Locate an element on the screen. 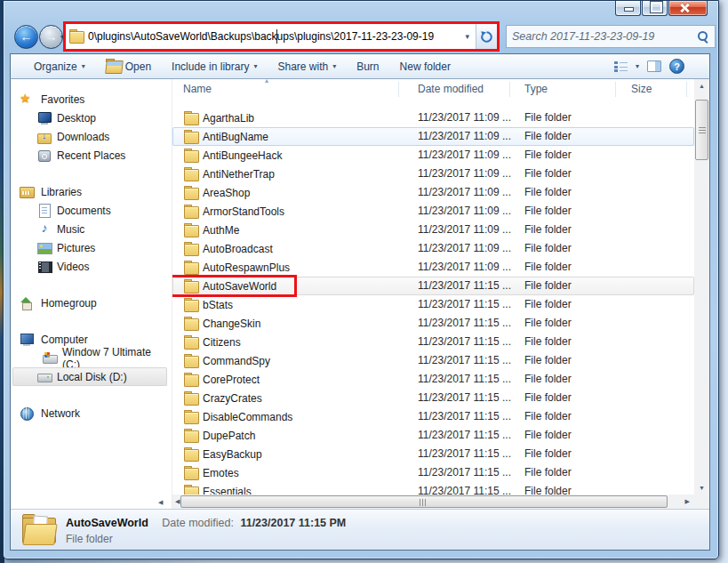 The height and width of the screenshot is (563, 728). details-modified-value: 11/23/2017 11:15 PM is located at coordinates (293, 523).